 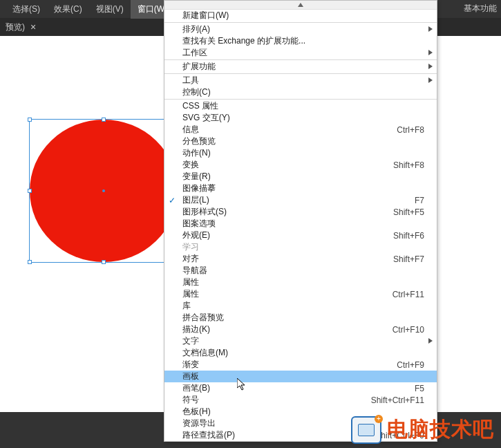 I want to click on close-icon: ×, so click(x=33, y=27).